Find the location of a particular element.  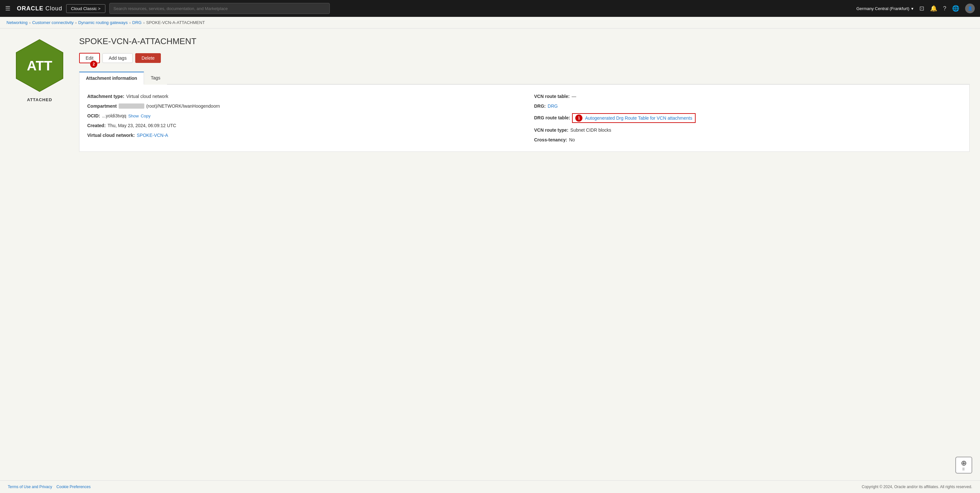

cross-tenancy-value: No is located at coordinates (572, 140).